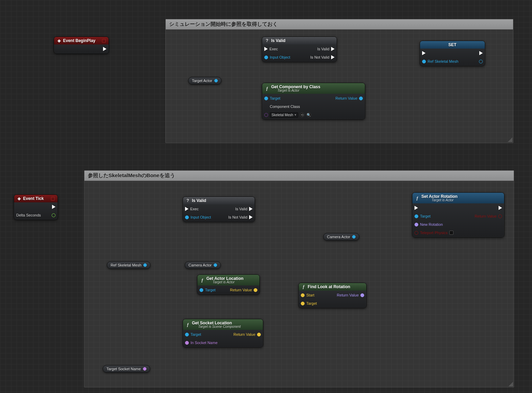  I want to click on comment-title: 参照したSkeletalMeshのBoneを追う, so click(299, 176).